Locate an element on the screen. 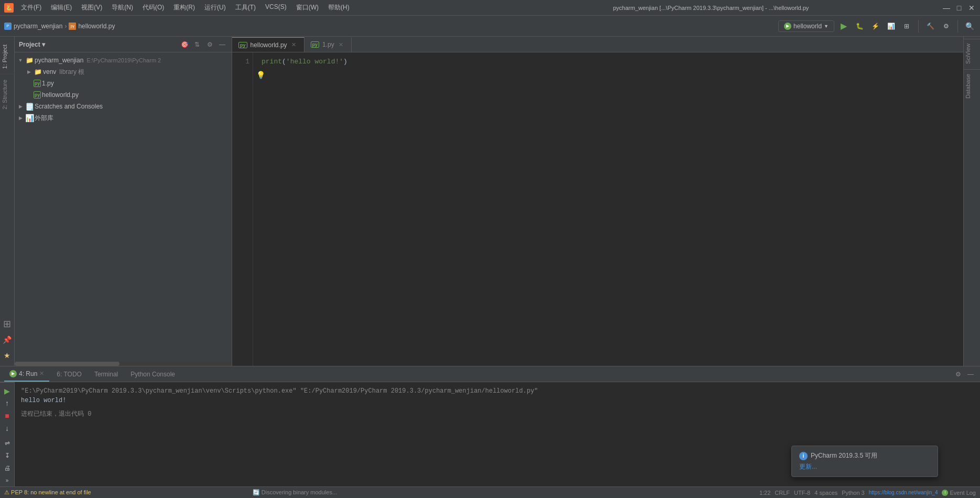  panel-settings-icon: ⚙ is located at coordinates (210, 45).